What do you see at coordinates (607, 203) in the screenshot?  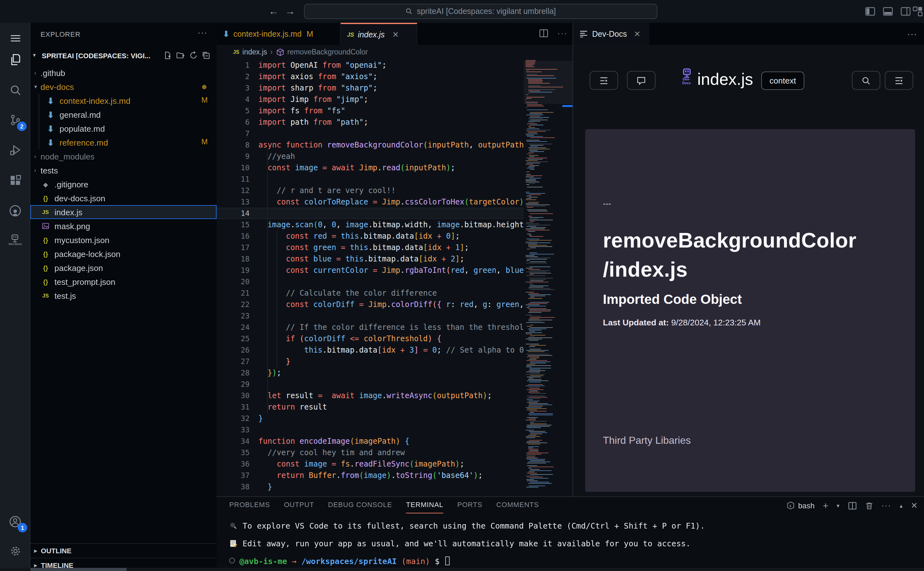 I see `frontmatter-dashes: ---` at bounding box center [607, 203].